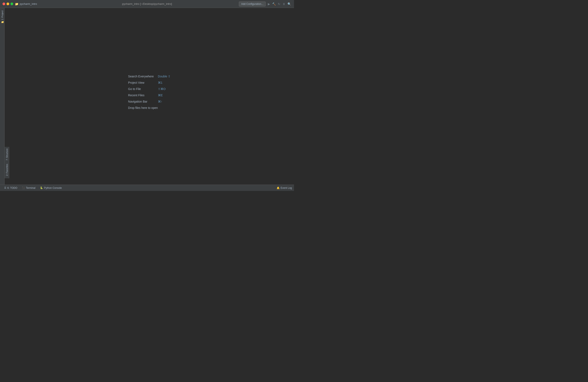 This screenshot has height=382, width=588. What do you see at coordinates (142, 83) in the screenshot?
I see `project-view-label: Project View` at bounding box center [142, 83].